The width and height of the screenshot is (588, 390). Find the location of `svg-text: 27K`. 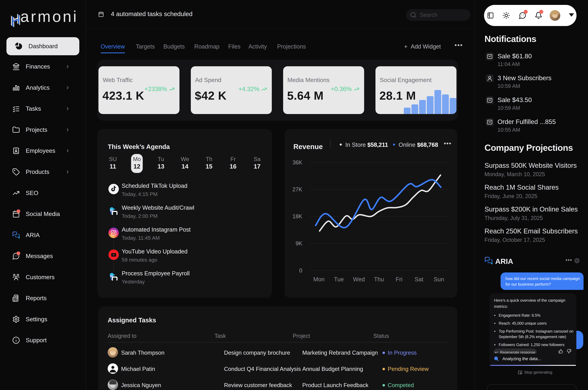

svg-text: 27K is located at coordinates (297, 190).